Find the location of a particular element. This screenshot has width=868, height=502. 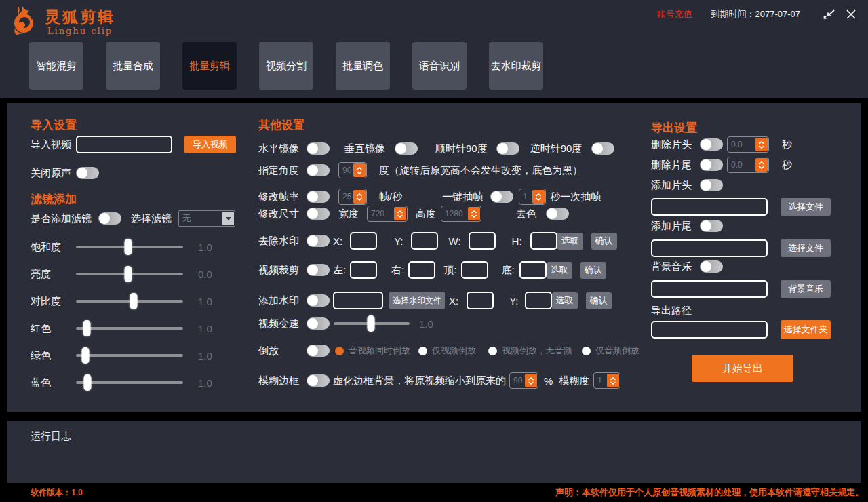

rotate-ccw-toggle is located at coordinates (603, 149).